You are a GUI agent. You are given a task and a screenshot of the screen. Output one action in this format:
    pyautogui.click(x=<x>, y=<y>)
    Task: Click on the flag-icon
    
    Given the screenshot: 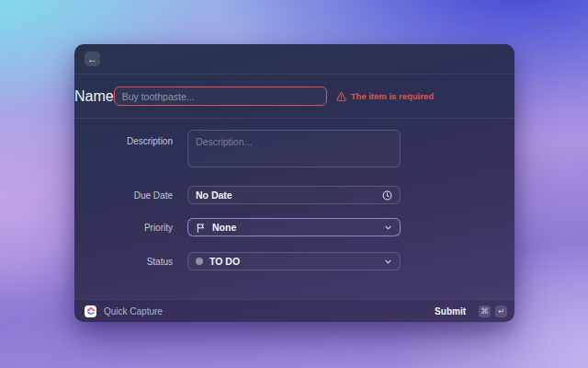 What is the action you would take?
    pyautogui.click(x=200, y=228)
    